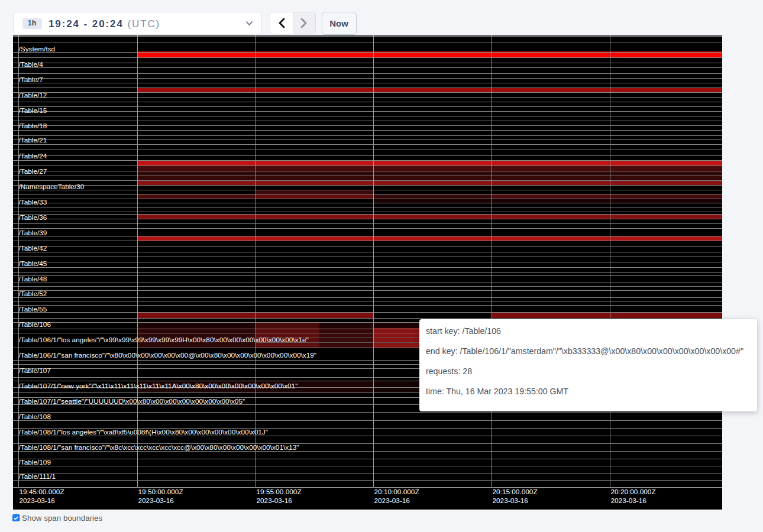 This screenshot has height=532, width=763. Describe the element at coordinates (52, 187) in the screenshot. I see `svg-text: /NamespaceTable/30` at that location.